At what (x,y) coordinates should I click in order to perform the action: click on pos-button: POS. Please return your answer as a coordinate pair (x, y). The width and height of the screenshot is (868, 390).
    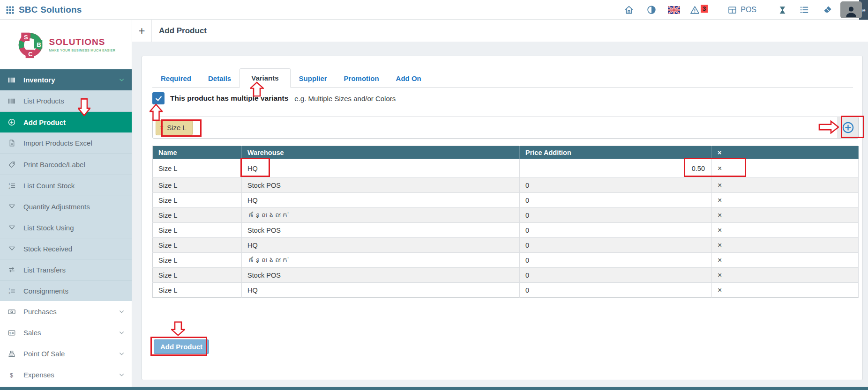
    Looking at the image, I should click on (742, 10).